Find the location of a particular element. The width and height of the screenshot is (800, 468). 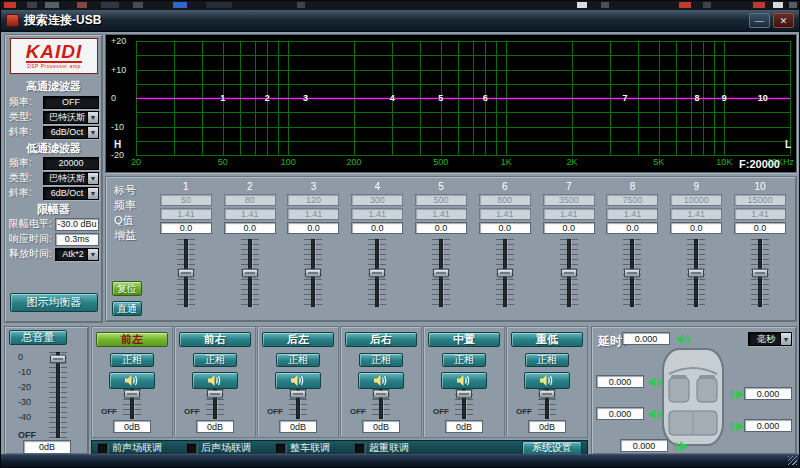

link-option: 前声场联调 is located at coordinates (130, 448).